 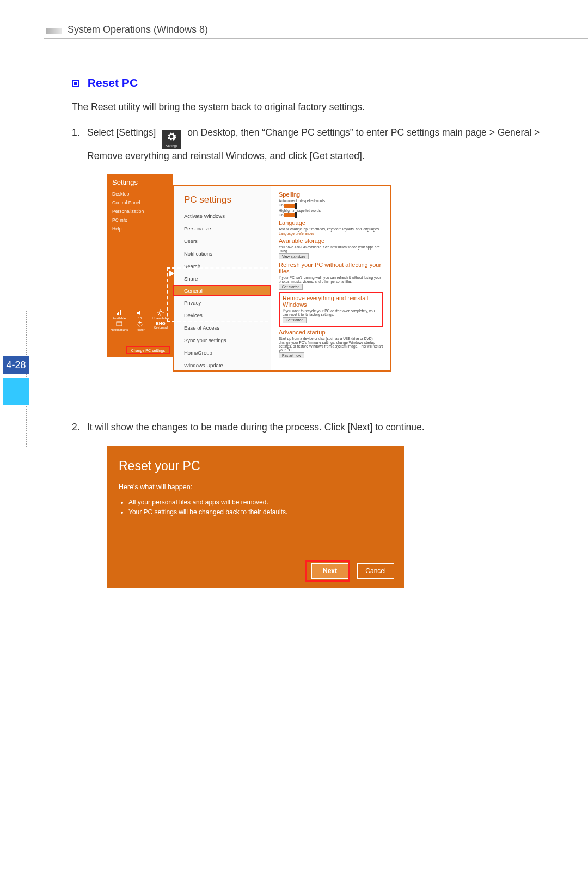 I want to click on step2-text: It will show the changes to be made duri…, so click(x=256, y=427).